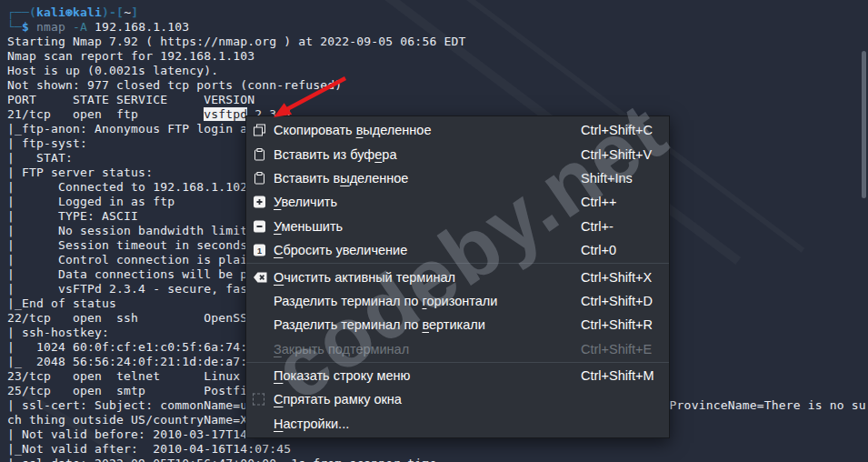 This screenshot has height=462, width=868. I want to click on menu-item-zoom-out: УменьшитьCtrl+-, so click(458, 226).